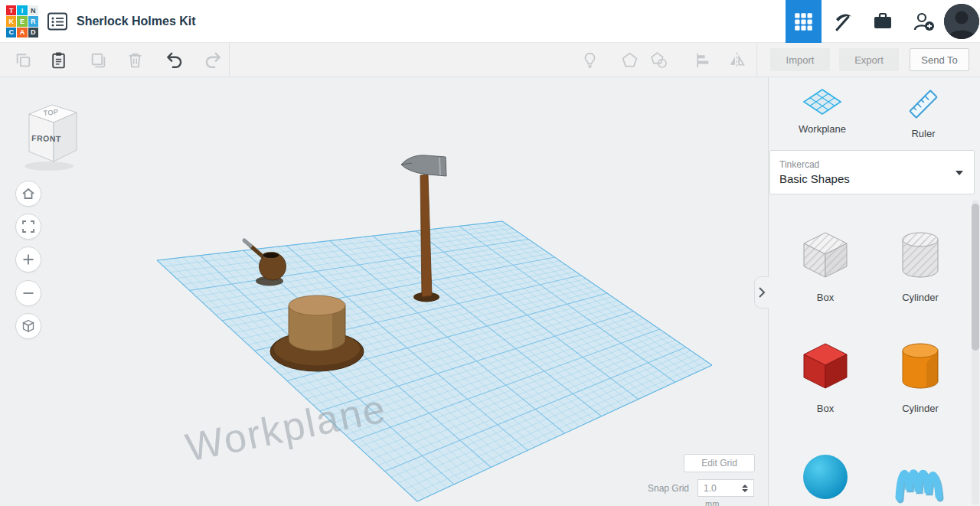  I want to click on shape-tile-scribble, so click(920, 476).